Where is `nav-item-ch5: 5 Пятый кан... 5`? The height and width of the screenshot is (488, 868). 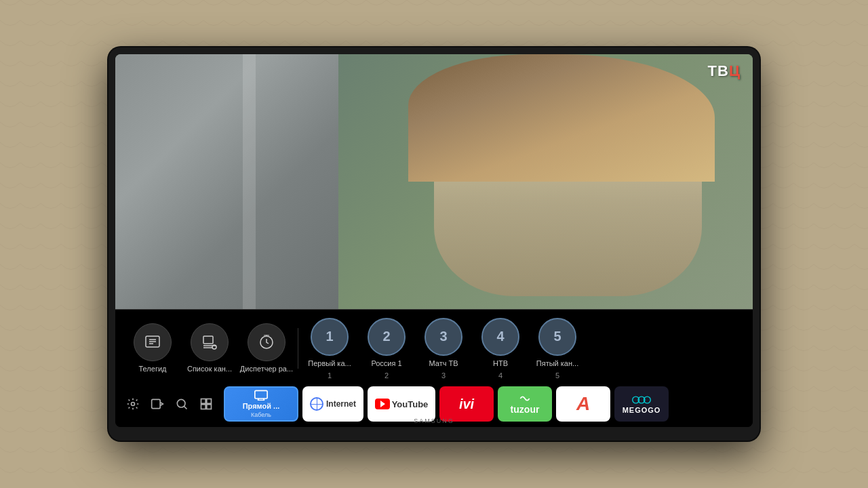 nav-item-ch5: 5 Пятый кан... 5 is located at coordinates (557, 348).